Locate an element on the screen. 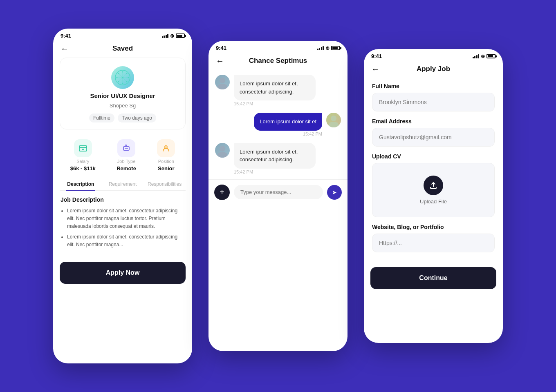  chat-input-row: + ➤ is located at coordinates (278, 192).